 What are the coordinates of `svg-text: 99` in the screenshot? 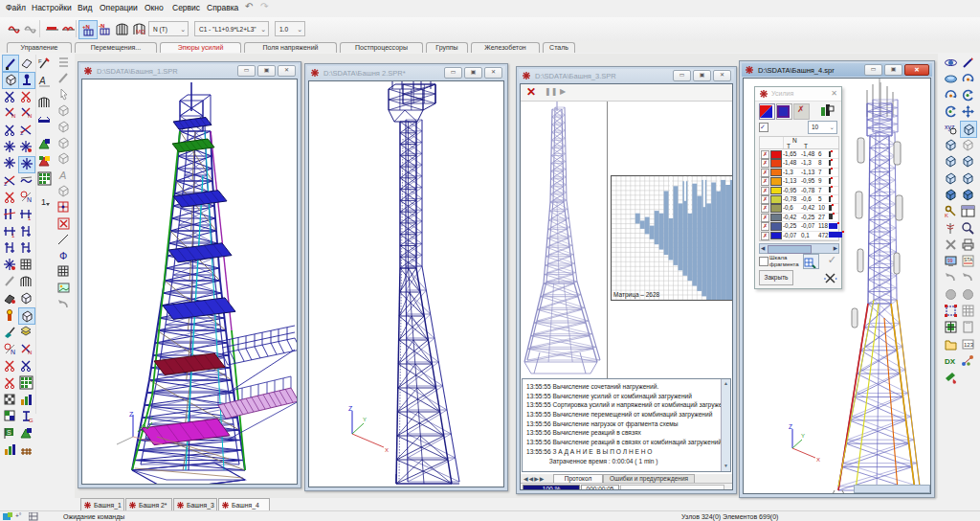 It's located at (950, 260).